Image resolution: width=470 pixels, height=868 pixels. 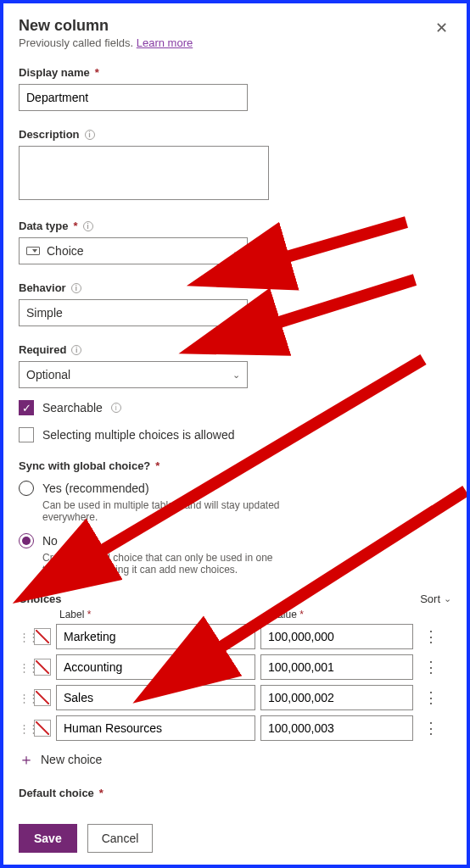 I want to click on choices-heading: Choices, so click(x=41, y=598).